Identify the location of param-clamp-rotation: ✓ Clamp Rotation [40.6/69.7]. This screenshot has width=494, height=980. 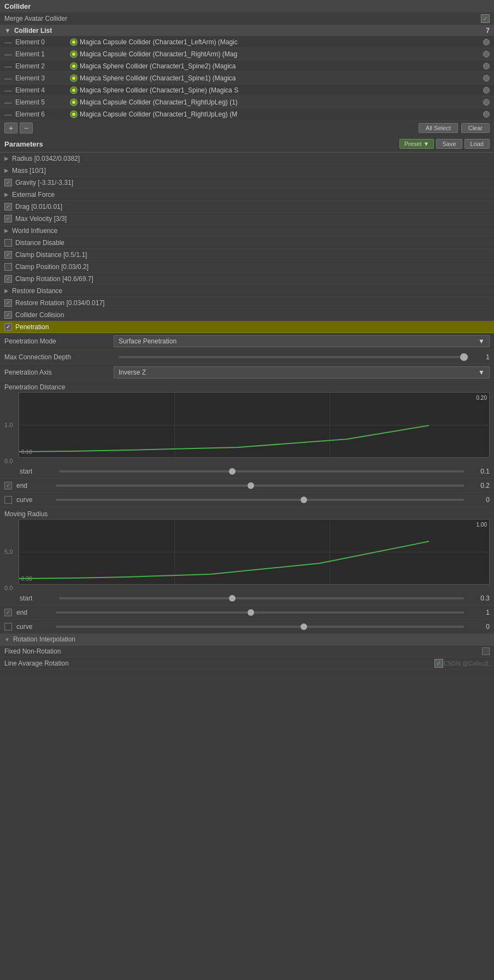
(247, 279).